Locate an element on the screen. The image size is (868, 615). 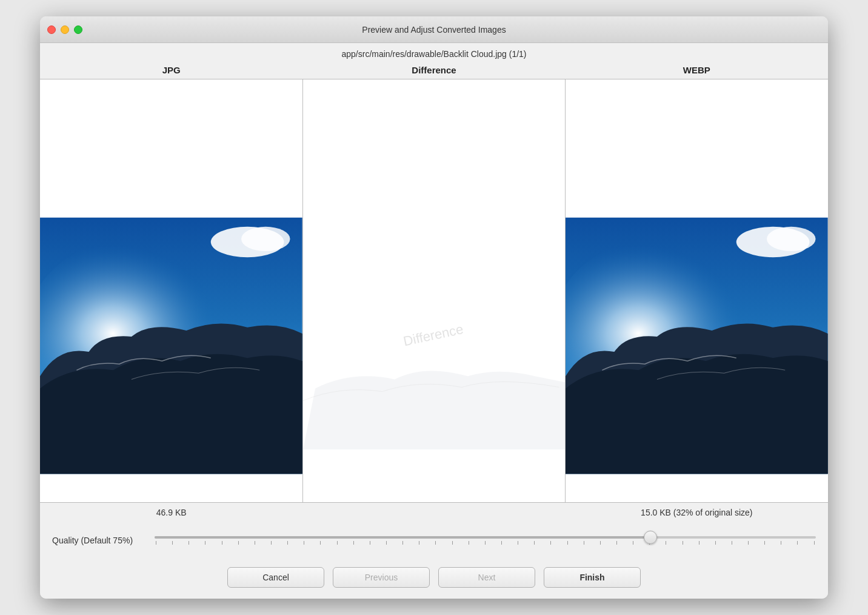
file-info-row: 46.9 KB 15.0 KB (32% of original size) is located at coordinates (434, 512).